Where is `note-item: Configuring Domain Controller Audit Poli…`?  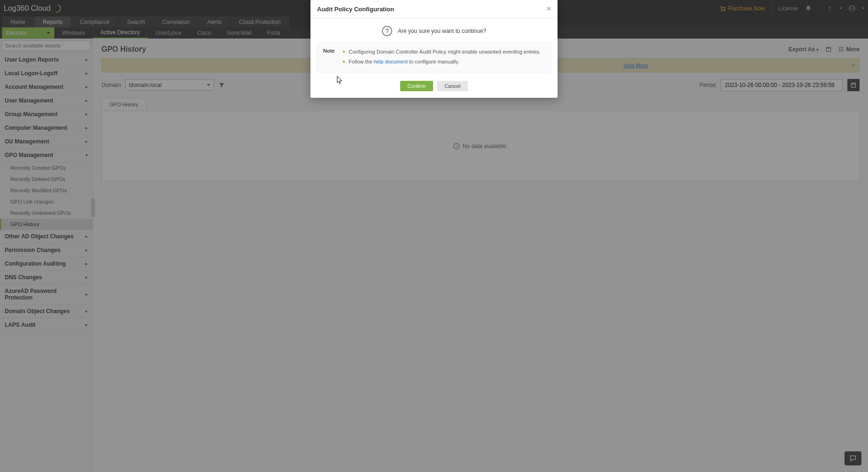 note-item: Configuring Domain Controller Audit Poli… is located at coordinates (442, 52).